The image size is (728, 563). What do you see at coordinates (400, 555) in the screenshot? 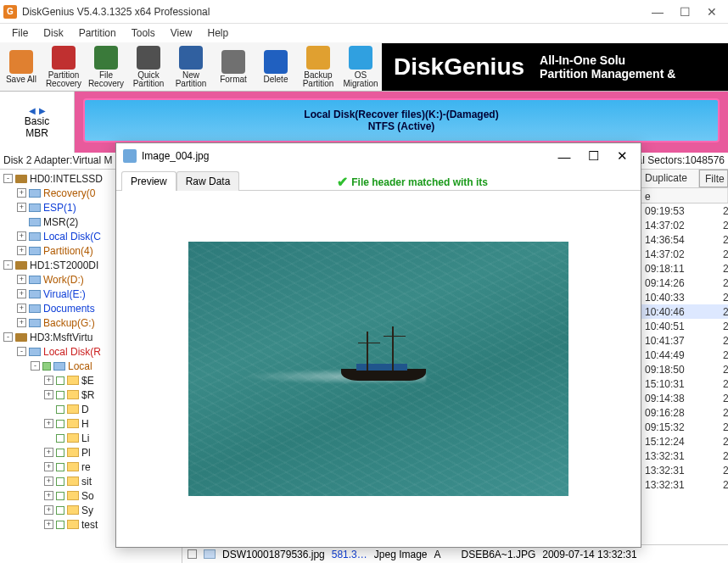
I see `file-type: Jpeg Image` at bounding box center [400, 555].